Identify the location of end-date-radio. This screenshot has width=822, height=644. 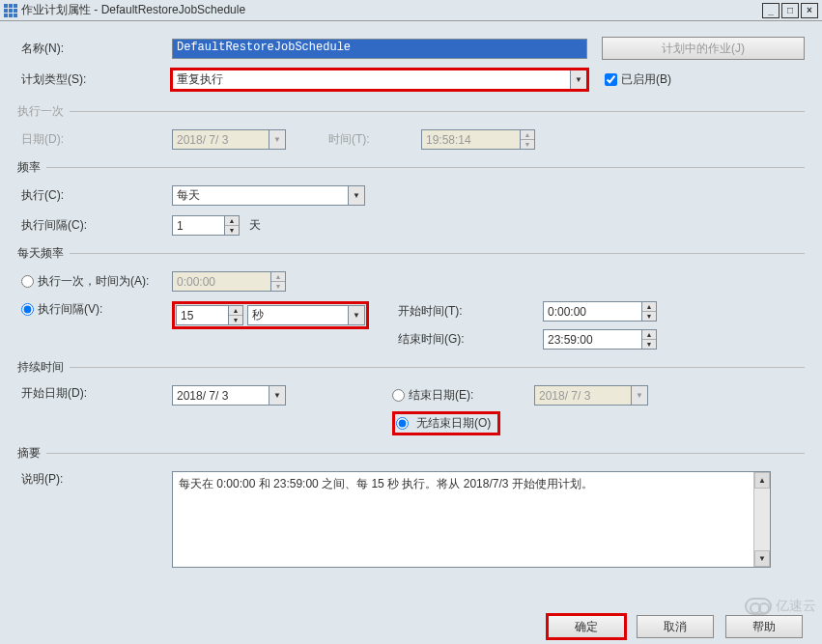
(398, 396).